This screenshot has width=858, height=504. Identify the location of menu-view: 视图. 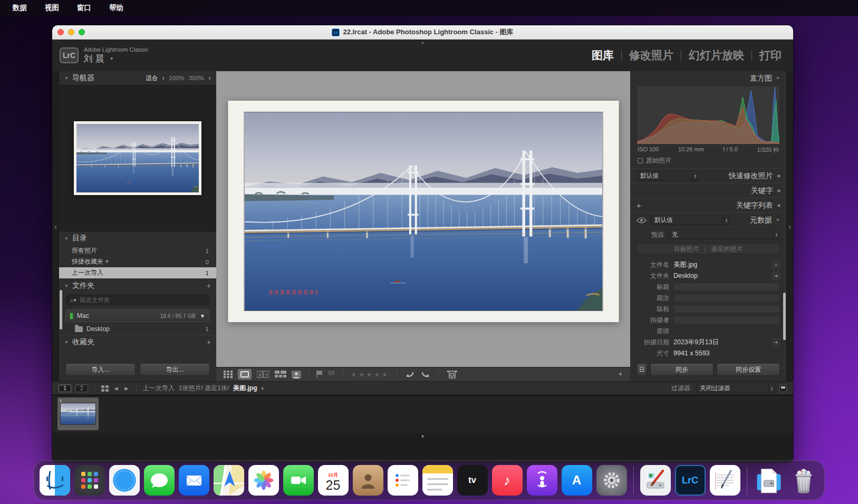
(52, 8).